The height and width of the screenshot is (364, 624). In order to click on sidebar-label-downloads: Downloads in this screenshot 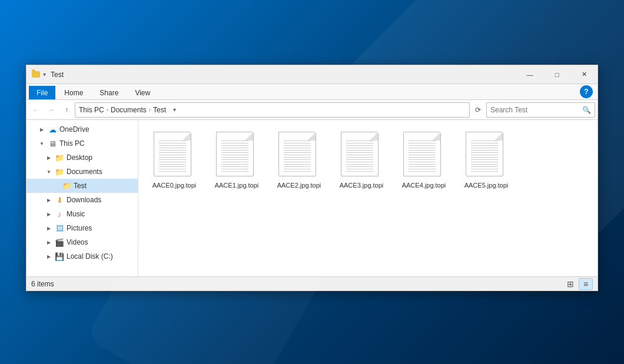, I will do `click(84, 200)`.